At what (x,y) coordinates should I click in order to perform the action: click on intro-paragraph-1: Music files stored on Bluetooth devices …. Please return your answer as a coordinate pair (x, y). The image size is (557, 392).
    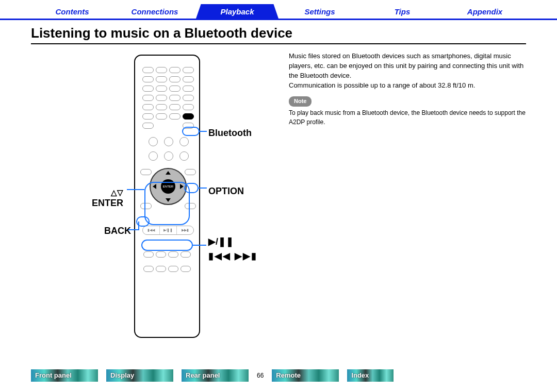
    Looking at the image, I should click on (407, 66).